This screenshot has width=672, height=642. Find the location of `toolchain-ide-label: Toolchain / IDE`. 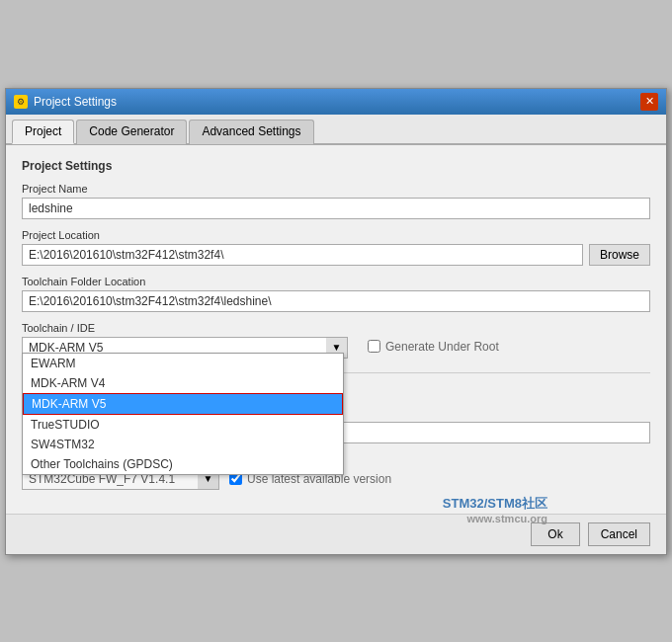

toolchain-ide-label: Toolchain / IDE is located at coordinates (185, 328).